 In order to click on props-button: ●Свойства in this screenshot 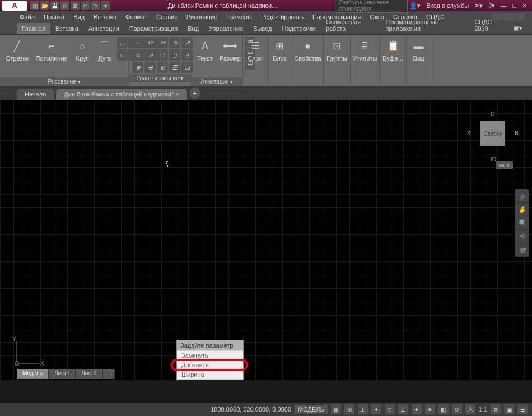, I will do `click(308, 50)`.